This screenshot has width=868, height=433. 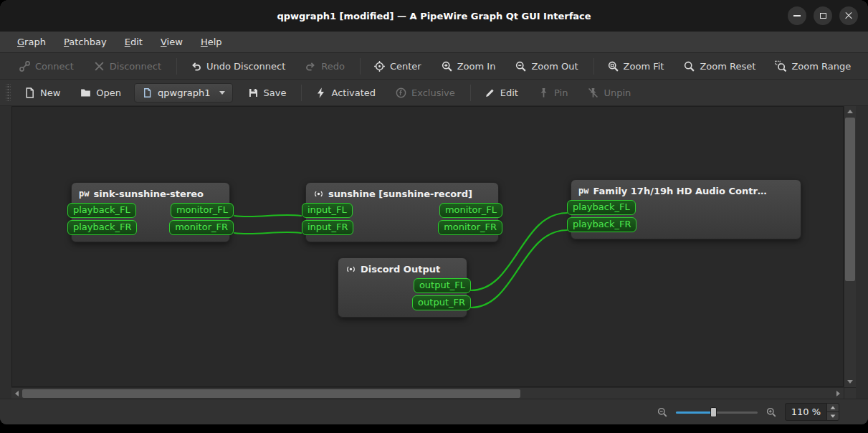 What do you see at coordinates (434, 66) in the screenshot?
I see `toolbar-graph: Connect Disconnect Undo Disconnect Redo` at bounding box center [434, 66].